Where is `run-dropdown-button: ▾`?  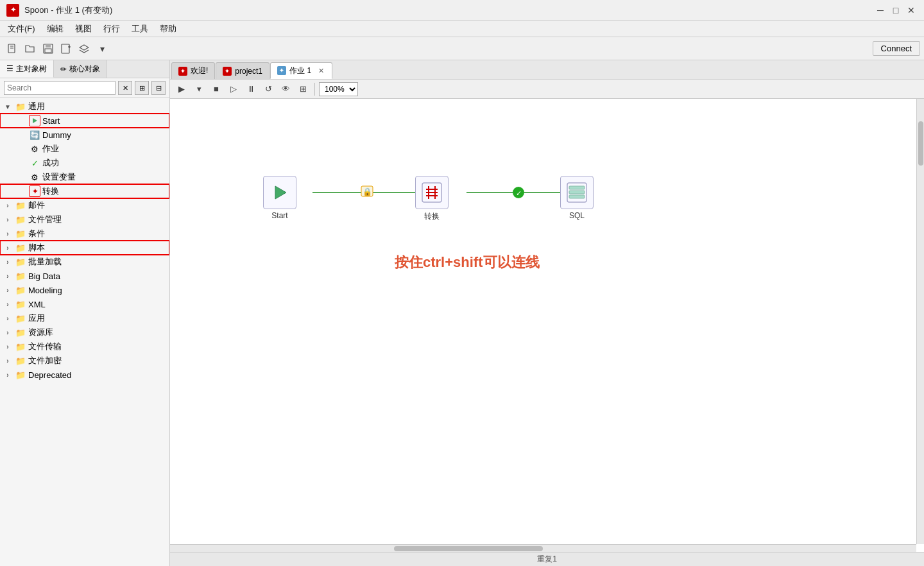
run-dropdown-button: ▾ is located at coordinates (199, 89).